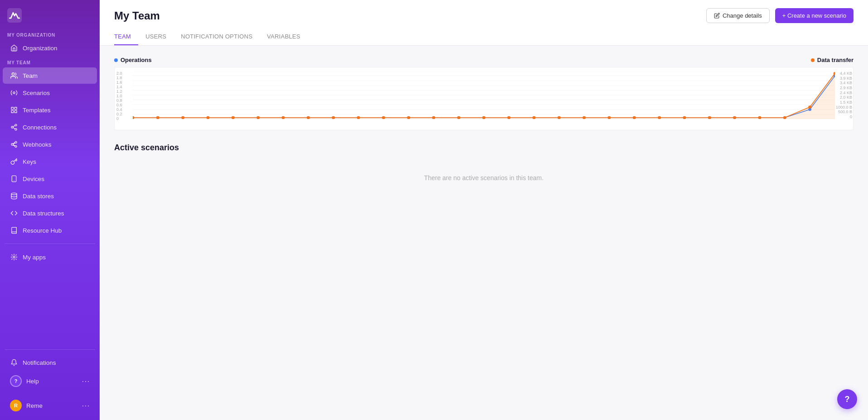 The image size is (868, 420). What do you see at coordinates (815, 15) in the screenshot?
I see `create-scenario-label: + Create a new scenario` at bounding box center [815, 15].